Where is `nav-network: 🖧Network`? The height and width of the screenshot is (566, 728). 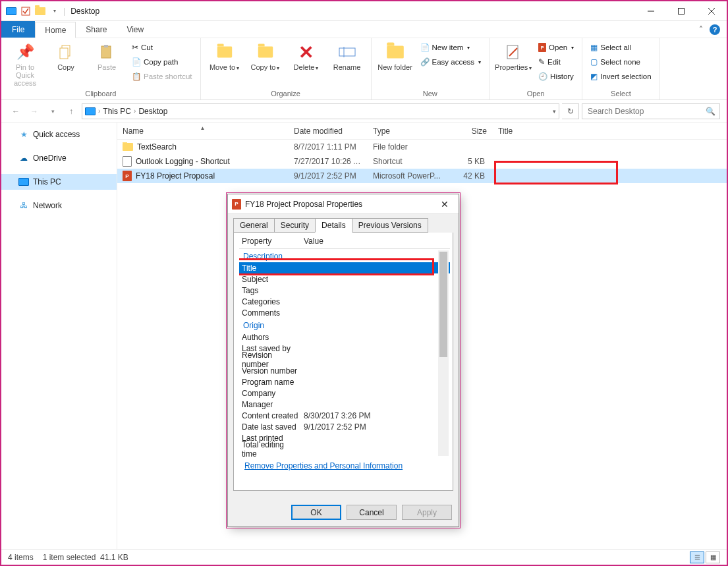 nav-network: 🖧Network is located at coordinates (59, 206).